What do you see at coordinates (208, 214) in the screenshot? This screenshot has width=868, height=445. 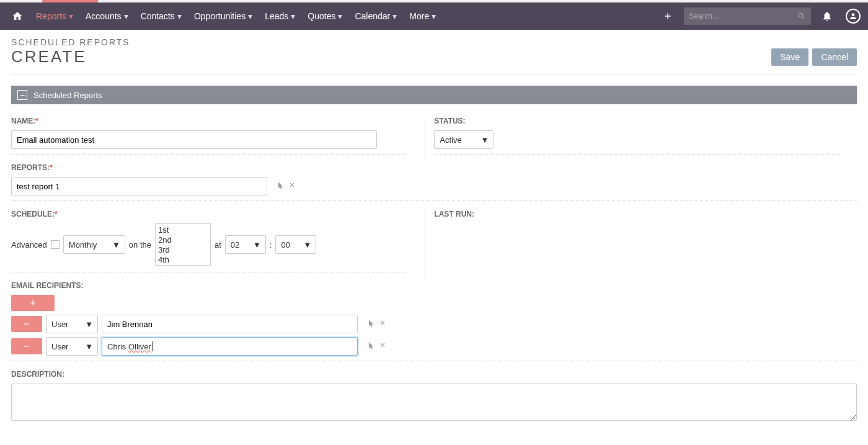 I see `schedule-label: SCHEDULE:*` at bounding box center [208, 214].